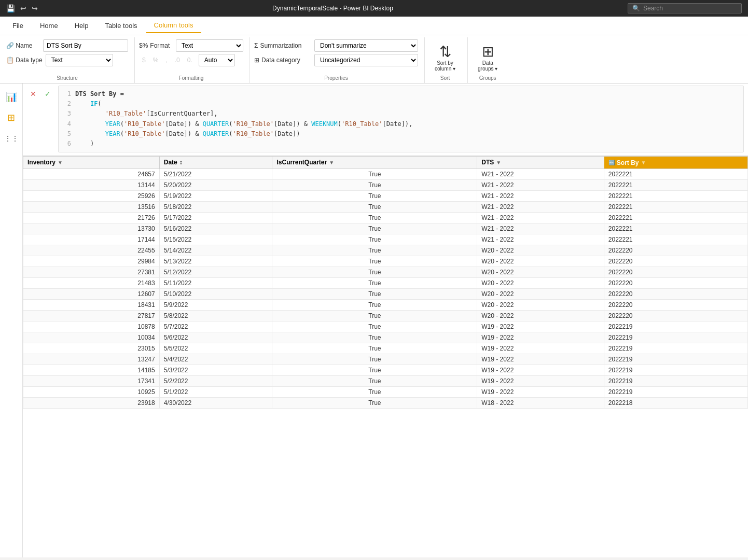  What do you see at coordinates (386, 392) in the screenshot?
I see `table-row: 109255/1/2022TrueW19 - 20222022219` at bounding box center [386, 392].